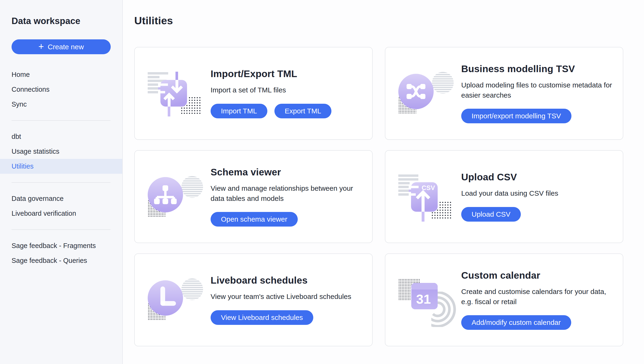  Describe the element at coordinates (425, 197) in the screenshot. I see `upload-csv-illustration: CSV` at that location.